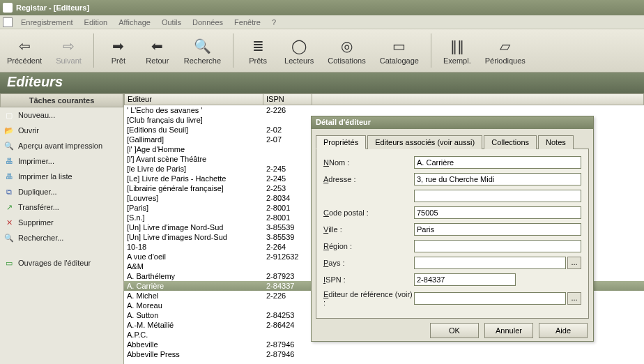  Describe the element at coordinates (68, 50) in the screenshot. I see `forward-button: ⇨Suivant` at that location.